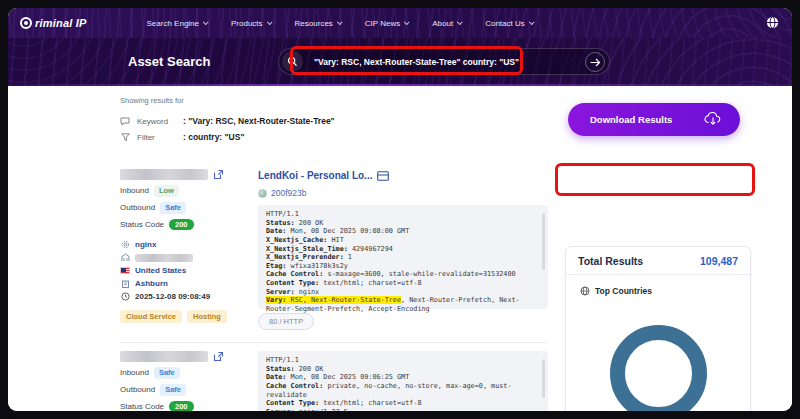 The height and width of the screenshot is (419, 800). I want to click on search-icon, so click(292, 62).